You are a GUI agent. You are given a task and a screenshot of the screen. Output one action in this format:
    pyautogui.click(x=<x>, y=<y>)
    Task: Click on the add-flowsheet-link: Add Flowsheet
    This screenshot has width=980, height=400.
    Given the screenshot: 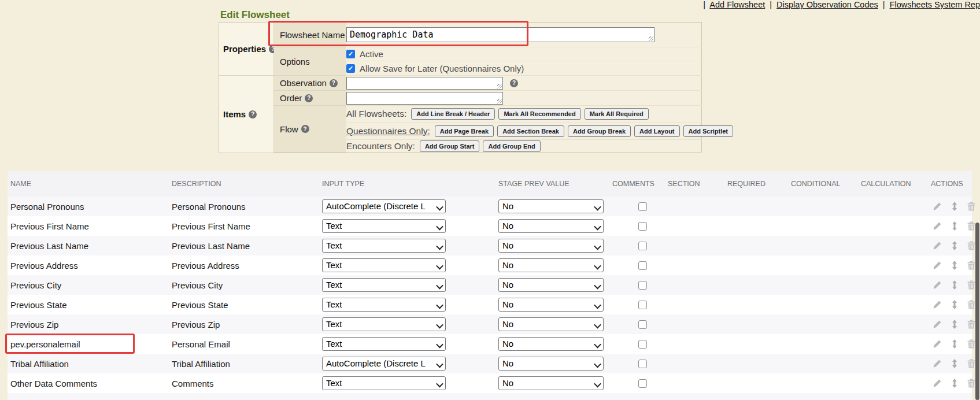 What is the action you would take?
    pyautogui.click(x=737, y=5)
    